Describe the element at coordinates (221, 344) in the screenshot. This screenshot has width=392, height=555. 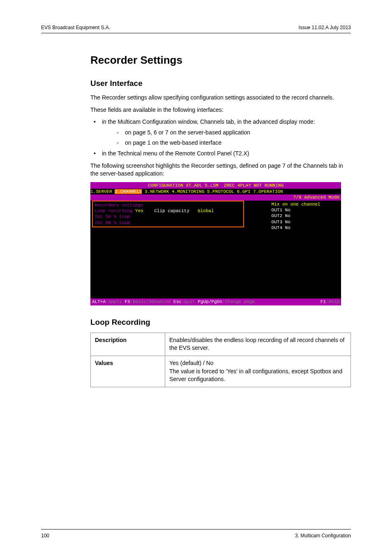
I see `table-row: Description Enables/disables the endless…` at that location.